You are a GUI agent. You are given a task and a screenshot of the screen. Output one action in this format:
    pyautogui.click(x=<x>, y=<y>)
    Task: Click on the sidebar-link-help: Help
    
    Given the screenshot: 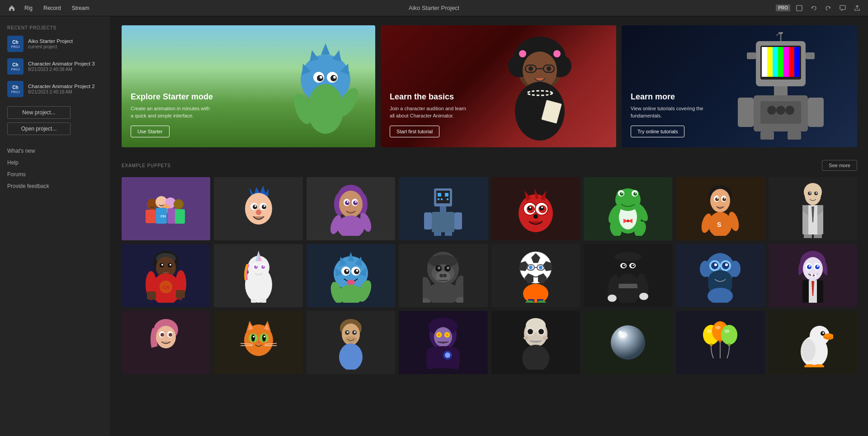 What is the action you would take?
    pyautogui.click(x=55, y=163)
    